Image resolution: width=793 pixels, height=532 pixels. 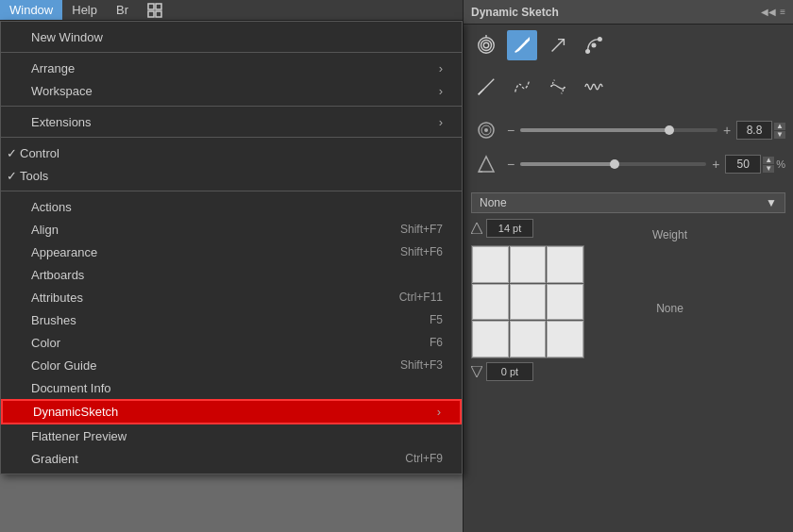 I want to click on grid-labels: Weight None, so click(x=670, y=267).